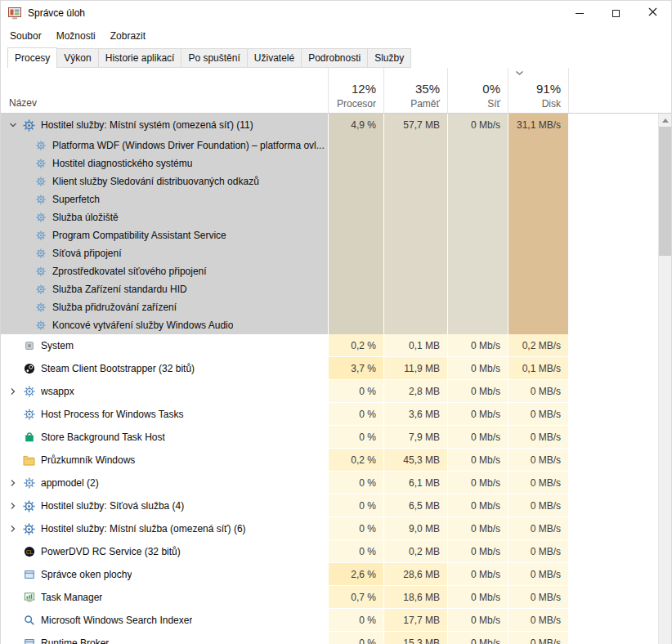  I want to click on tab-podrobnosti: Podrobnosti, so click(334, 58).